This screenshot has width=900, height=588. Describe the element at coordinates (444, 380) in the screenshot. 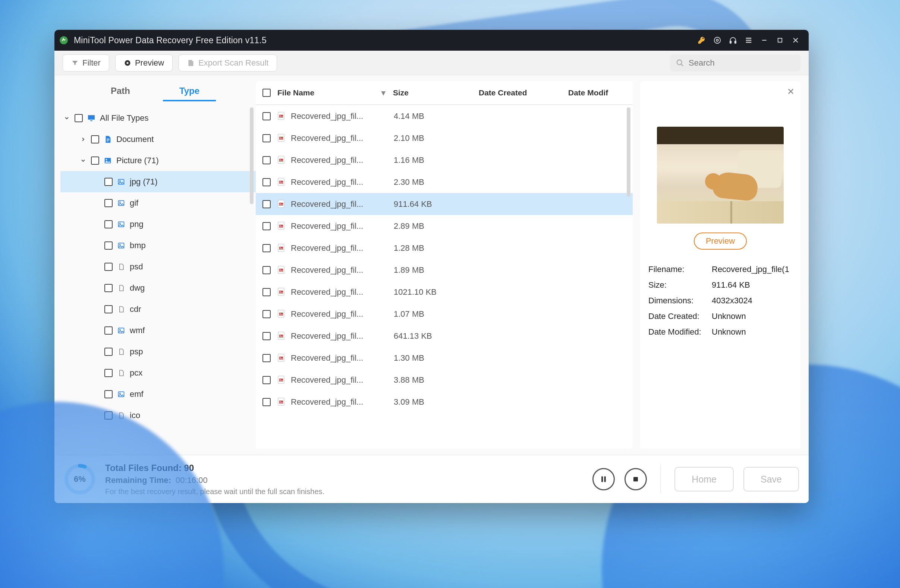

I see `file-row: Recovered_jpg_fil...3.88 MB` at that location.